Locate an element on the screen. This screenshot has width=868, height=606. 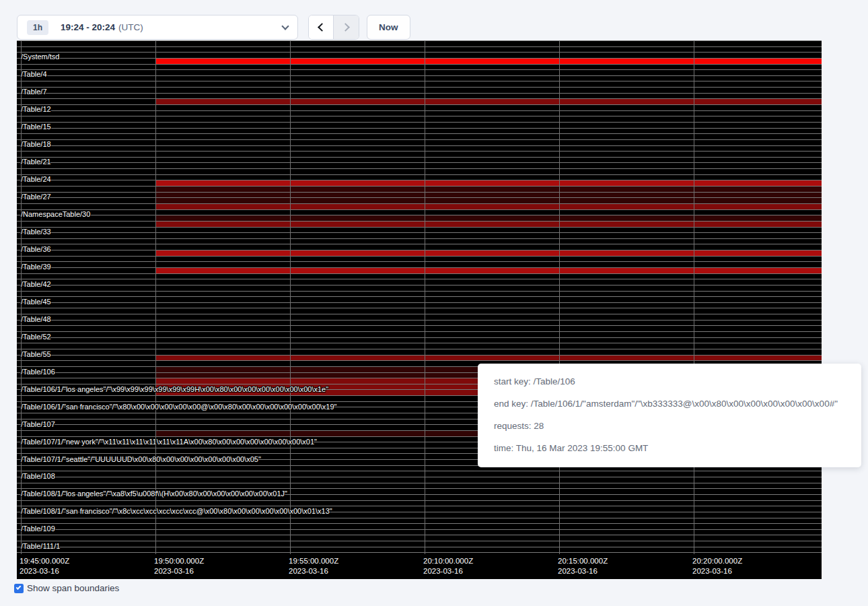
span-label: /Table/7 is located at coordinates (34, 92).